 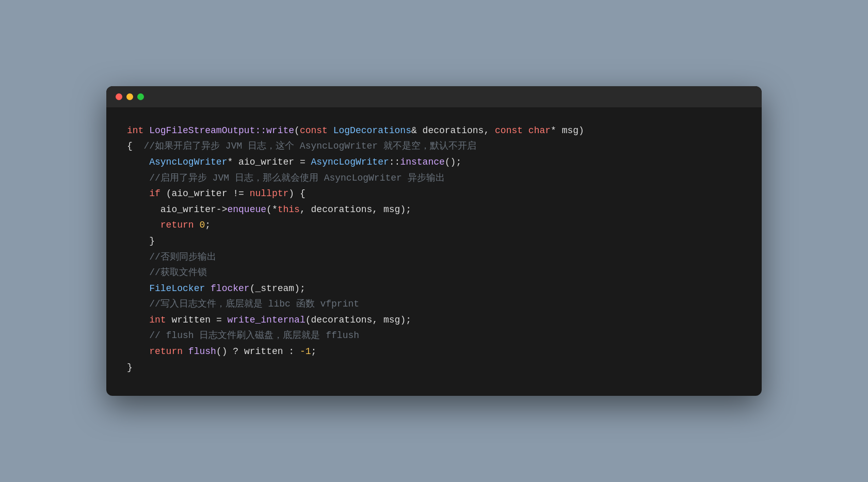 What do you see at coordinates (434, 257) in the screenshot?
I see `code-line-9: //否则同步输出` at bounding box center [434, 257].